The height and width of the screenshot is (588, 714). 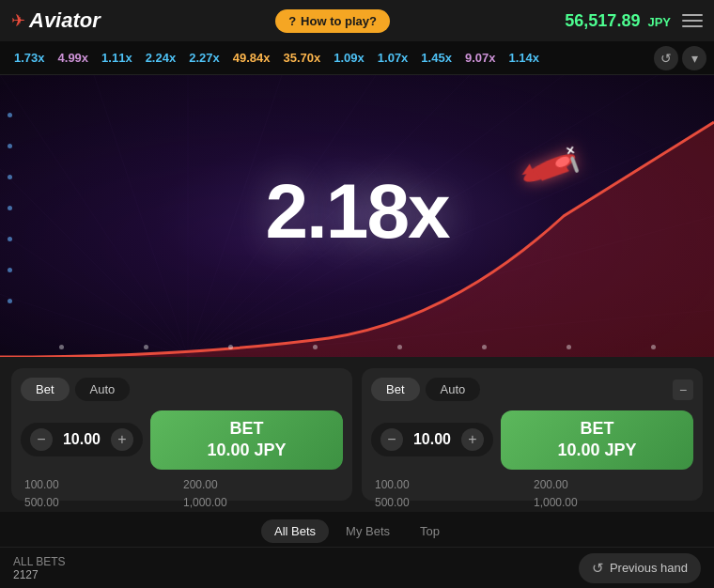 What do you see at coordinates (261, 485) in the screenshot?
I see `quick-200-1: 200.00` at bounding box center [261, 485].